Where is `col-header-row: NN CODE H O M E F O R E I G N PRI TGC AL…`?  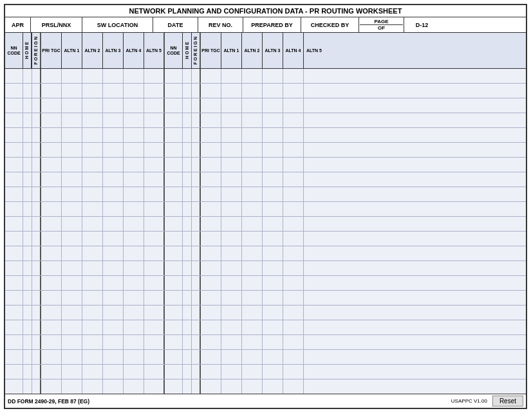
col-header-row: NN CODE H O M E F O R E I G N PRI TGC AL… is located at coordinates (265, 51).